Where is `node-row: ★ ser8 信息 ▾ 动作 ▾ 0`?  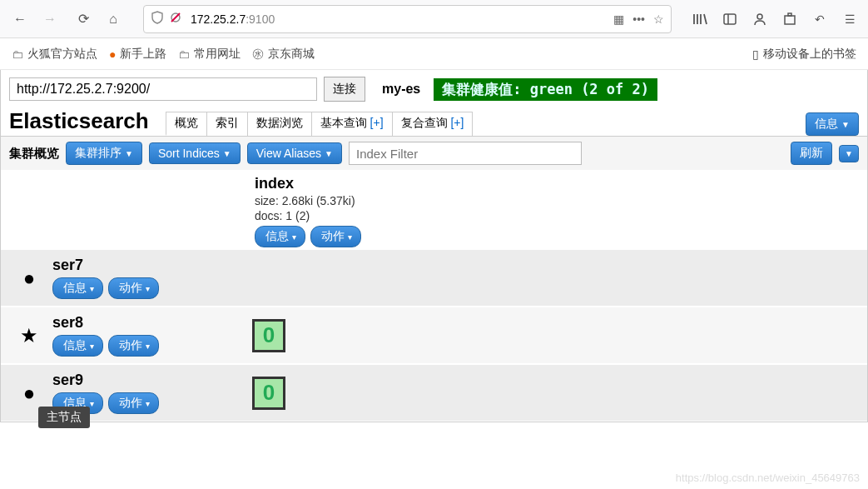 node-row: ★ ser8 信息 ▾ 动作 ▾ 0 is located at coordinates (434, 335).